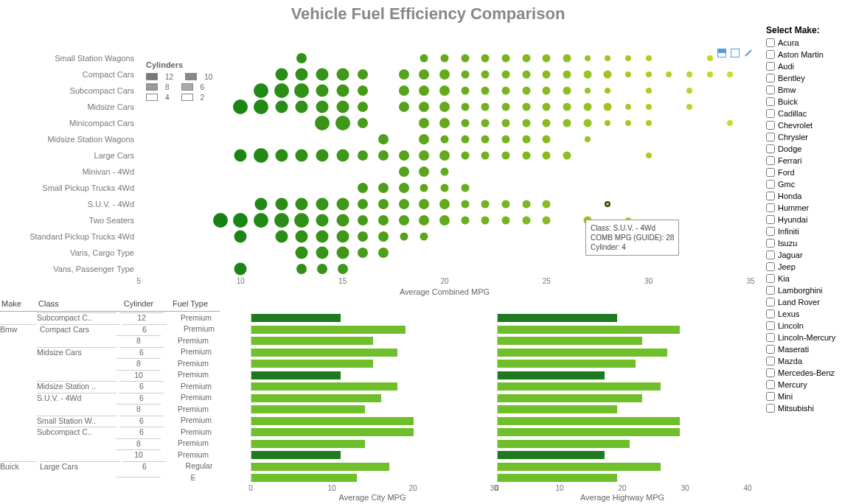 The image size is (856, 504). Describe the element at coordinates (811, 361) in the screenshot. I see `filter-item: Mazda` at that location.